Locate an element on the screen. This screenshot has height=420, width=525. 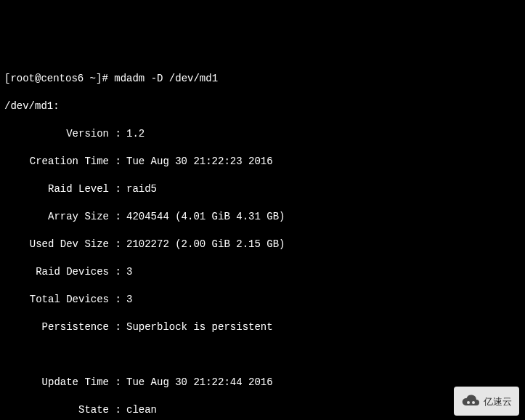
kv-raid-level: Raid Level : raid5 is located at coordinates (263, 189).